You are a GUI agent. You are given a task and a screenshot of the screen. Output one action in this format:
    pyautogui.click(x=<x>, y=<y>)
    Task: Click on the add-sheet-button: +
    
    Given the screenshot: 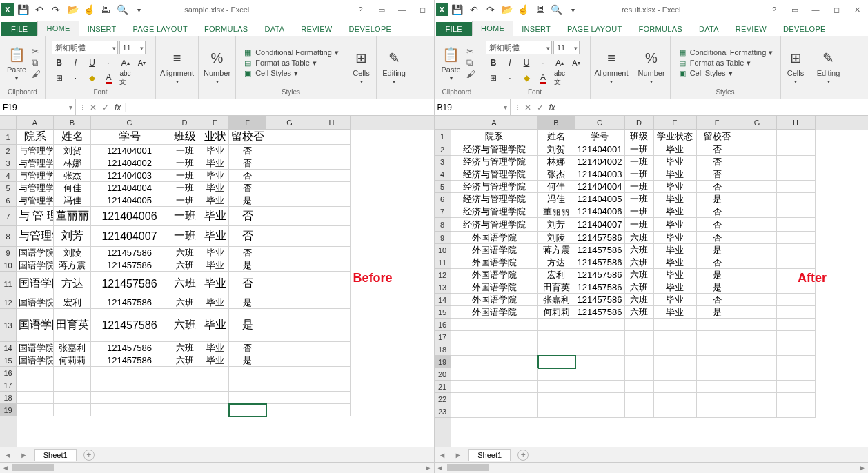 What is the action you would take?
    pyautogui.click(x=523, y=455)
    